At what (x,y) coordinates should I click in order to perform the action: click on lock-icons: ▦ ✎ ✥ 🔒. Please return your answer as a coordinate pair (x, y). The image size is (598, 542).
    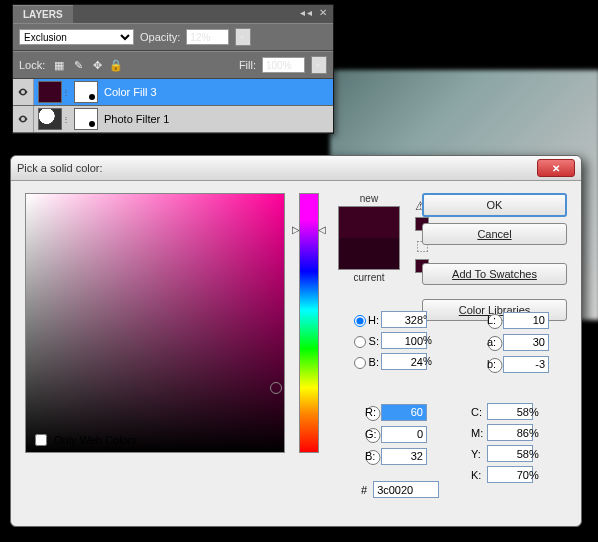
    Looking at the image, I should click on (88, 65).